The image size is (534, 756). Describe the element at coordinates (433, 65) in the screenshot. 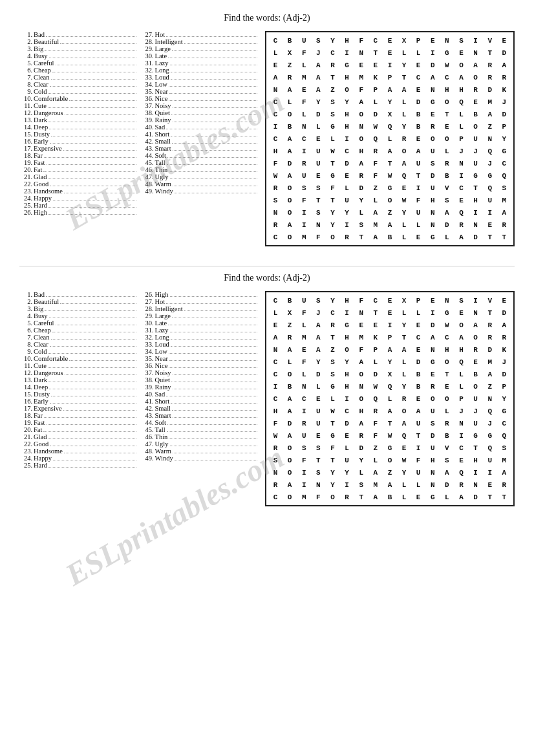

I see `grid-cell: D` at that location.